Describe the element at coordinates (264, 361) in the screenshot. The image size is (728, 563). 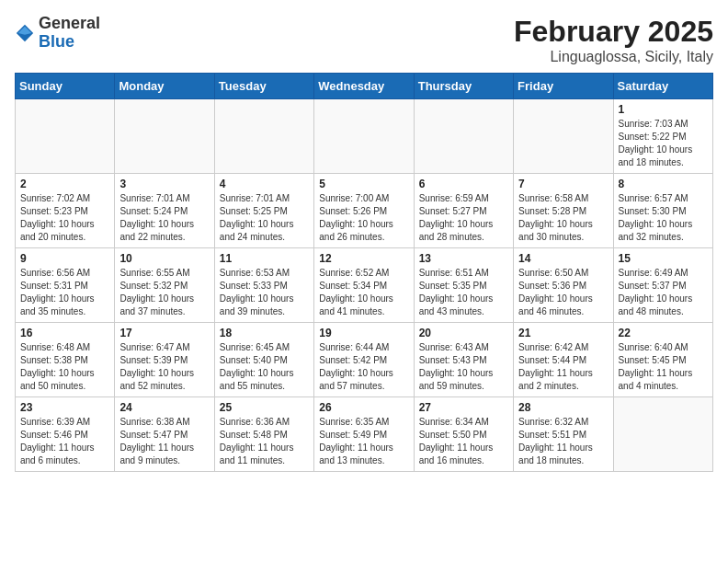
I see `calendar-day-cell: 18Sunrise: 6:45 AM Sunset: 5:40 PM Dayli…` at that location.